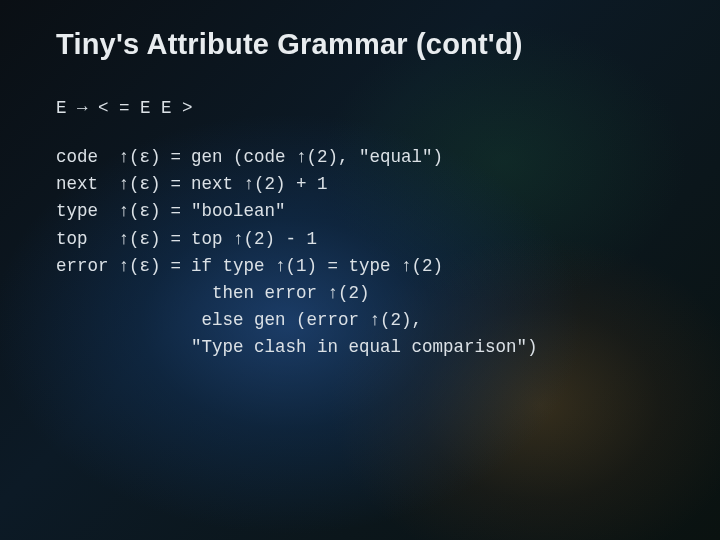 Image resolution: width=720 pixels, height=540 pixels. Describe the element at coordinates (82, 240) in the screenshot. I see `attr-name: top` at that location.